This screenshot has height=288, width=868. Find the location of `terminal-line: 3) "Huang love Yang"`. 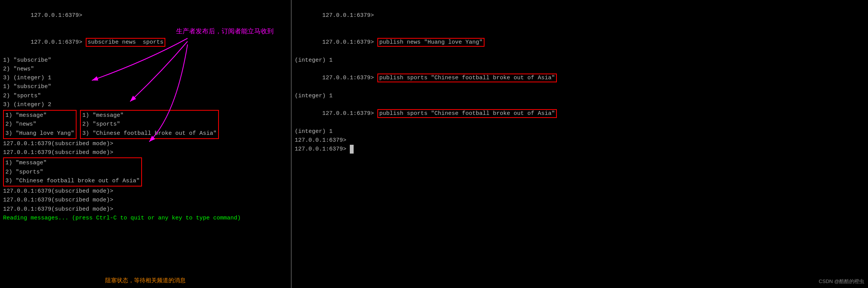

terminal-line: 3) "Huang love Yang" is located at coordinates (40, 133).